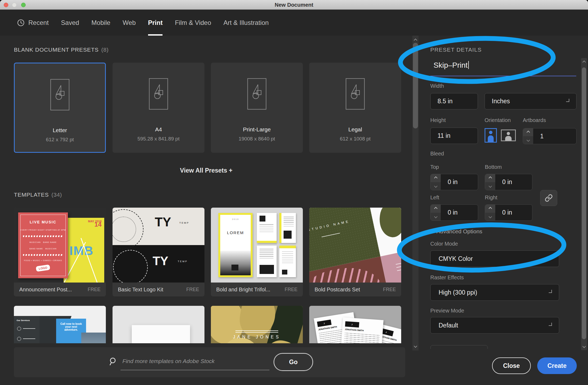  I want to click on template-card-resume: J JONATHAN SMITH J JONATHAN SMITH J JONA…, so click(355, 325).